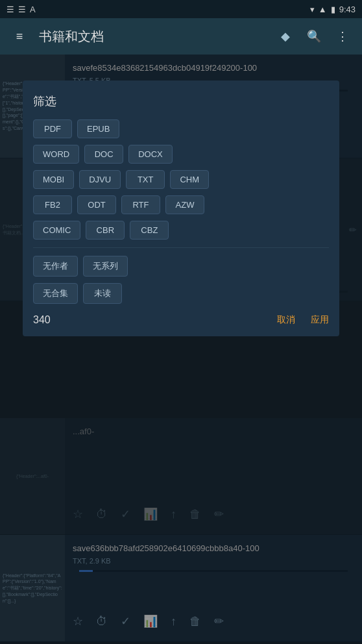  Describe the element at coordinates (314, 36) in the screenshot. I see `search-button: 🔍` at that location.